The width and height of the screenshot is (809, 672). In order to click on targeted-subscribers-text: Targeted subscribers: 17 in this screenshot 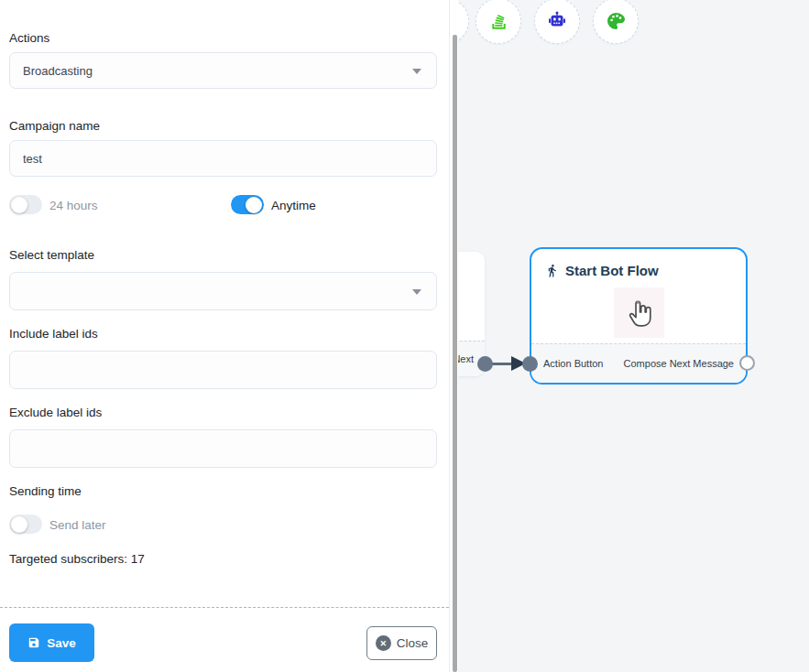, I will do `click(77, 558)`.